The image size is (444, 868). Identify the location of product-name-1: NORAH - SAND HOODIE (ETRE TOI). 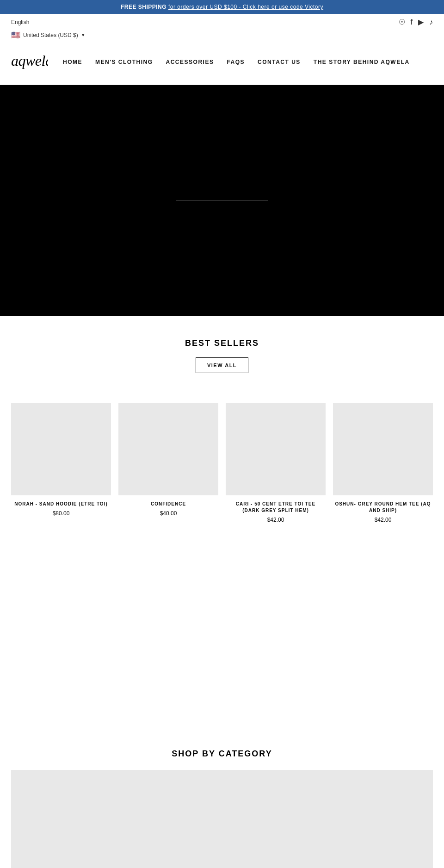
(61, 504).